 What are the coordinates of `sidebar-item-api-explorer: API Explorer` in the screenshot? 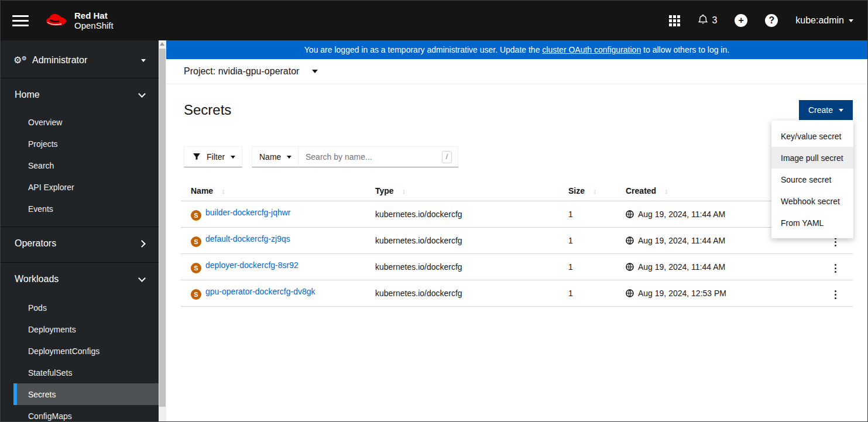 It's located at (80, 187).